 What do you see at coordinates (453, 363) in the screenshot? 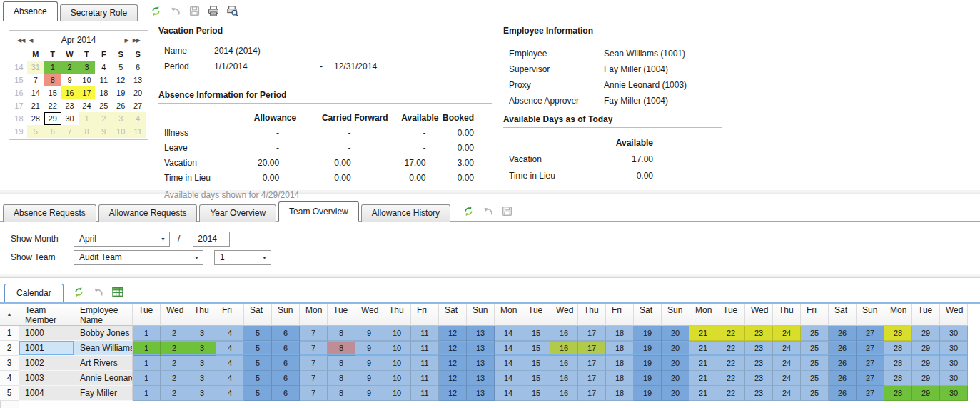
I see `day-cell: 12` at bounding box center [453, 363].